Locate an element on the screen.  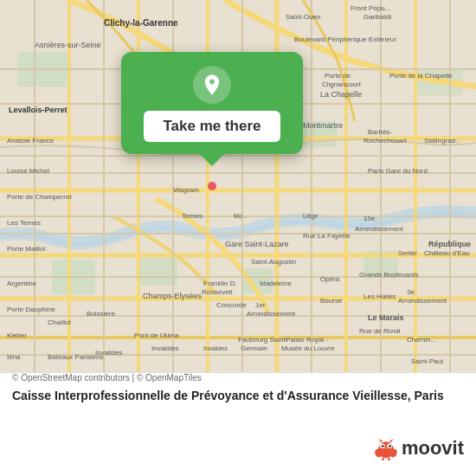
svg-text: Garibaldi is located at coordinates (377, 17).